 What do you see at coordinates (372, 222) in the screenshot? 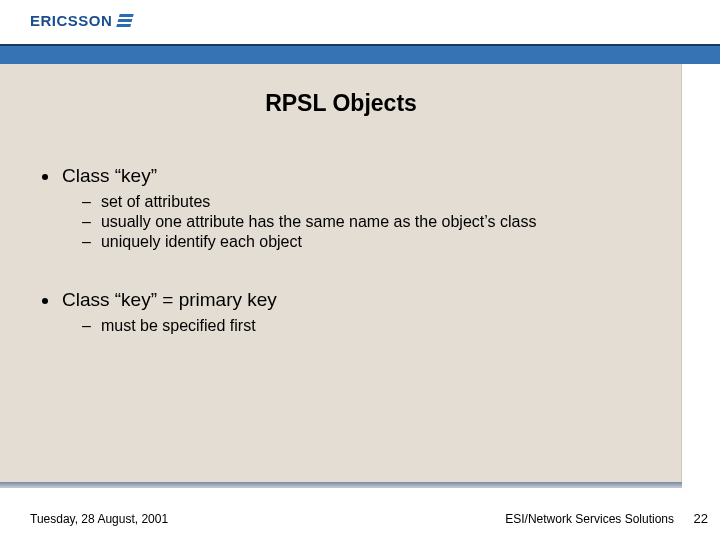
I see `bullet-level2: – usually one attribute has the same nam…` at bounding box center [372, 222].